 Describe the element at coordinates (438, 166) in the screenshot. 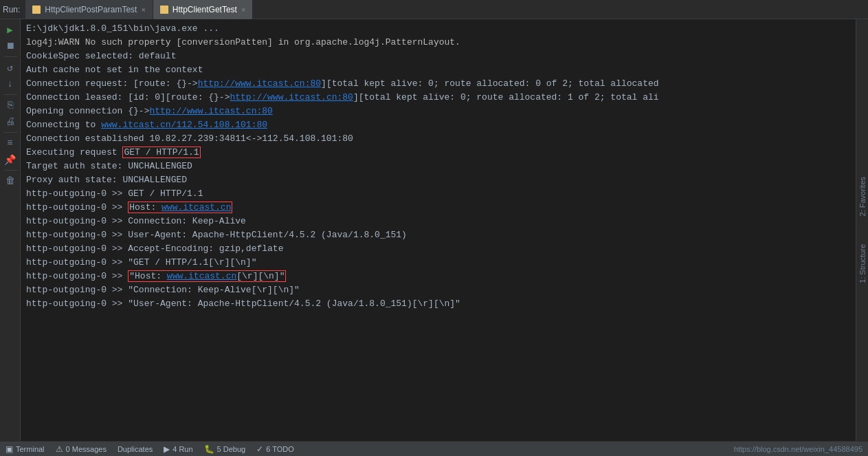

I see `console-line: Target auth state: UNCHALLENGED` at that location.